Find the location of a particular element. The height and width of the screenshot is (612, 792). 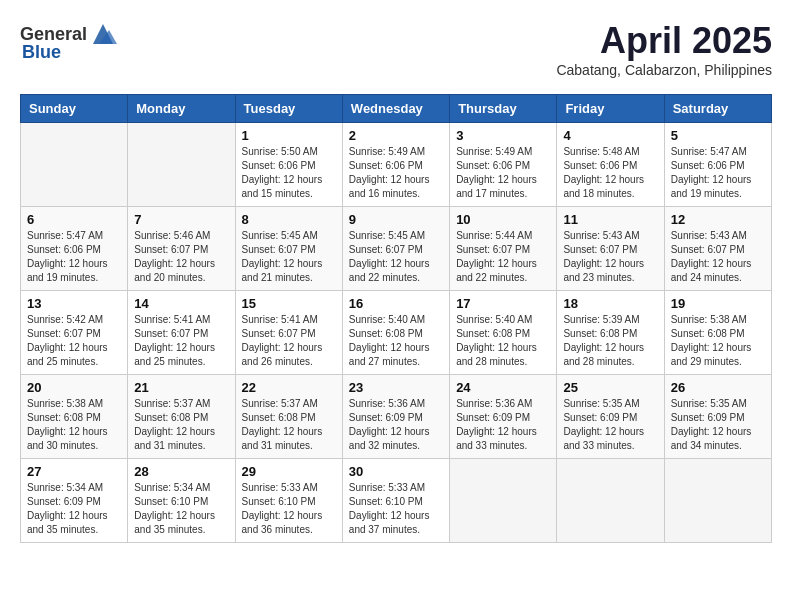

day-number: 8 is located at coordinates (289, 220).